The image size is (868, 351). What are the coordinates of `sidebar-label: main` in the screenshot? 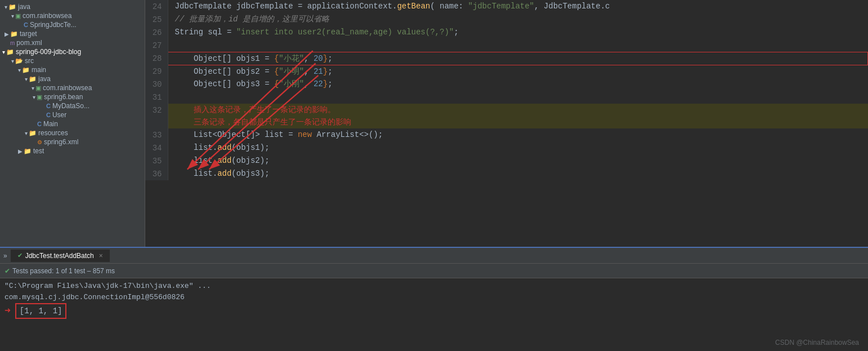 It's located at (39, 70).